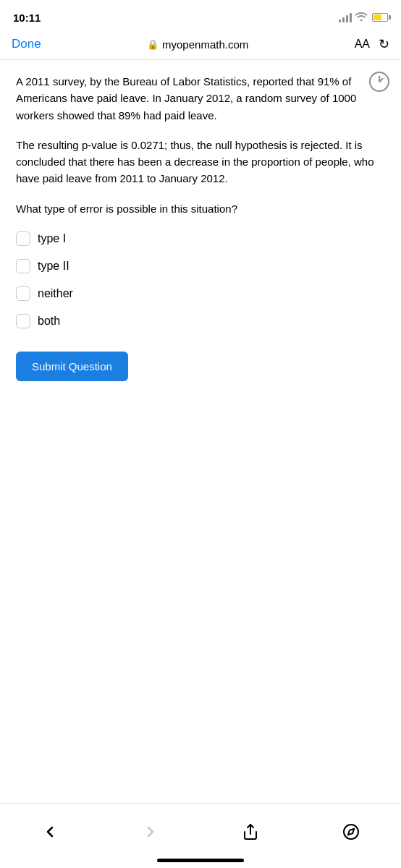 The width and height of the screenshot is (401, 868). Describe the element at coordinates (200, 46) in the screenshot. I see `browser-bar: Done 🔒 myopenmath.com AA ↻` at that location.